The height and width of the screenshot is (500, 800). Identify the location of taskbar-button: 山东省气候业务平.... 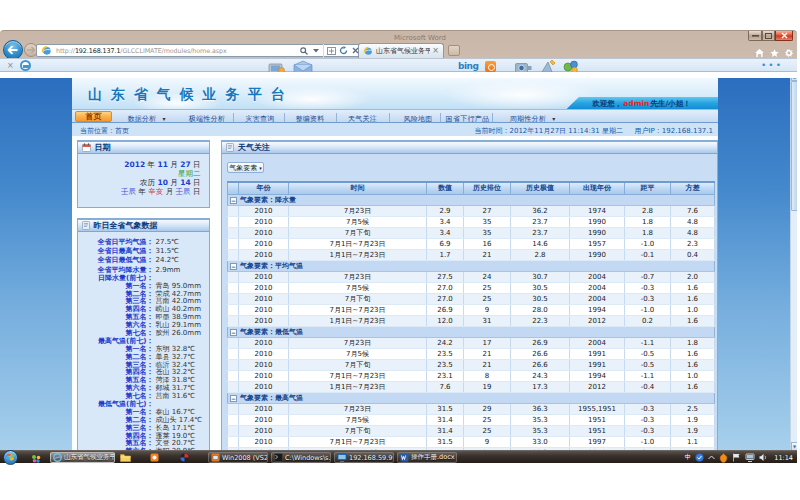
(82, 458).